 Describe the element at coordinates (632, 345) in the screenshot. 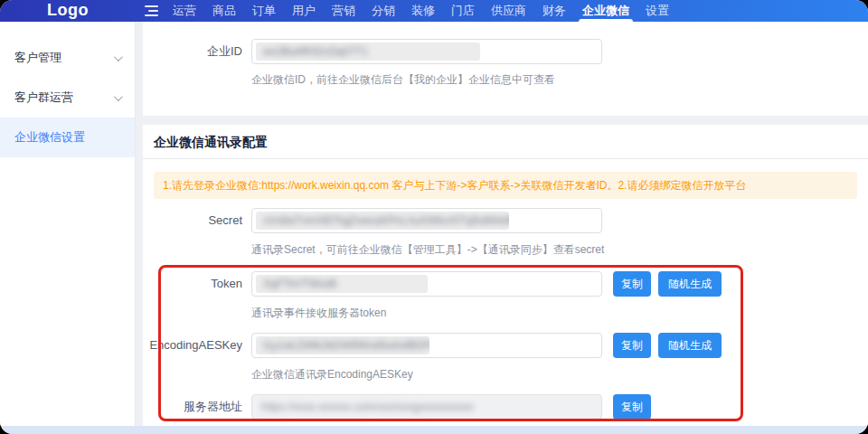

I see `encoding-aes-key-copy-button: 复制` at that location.